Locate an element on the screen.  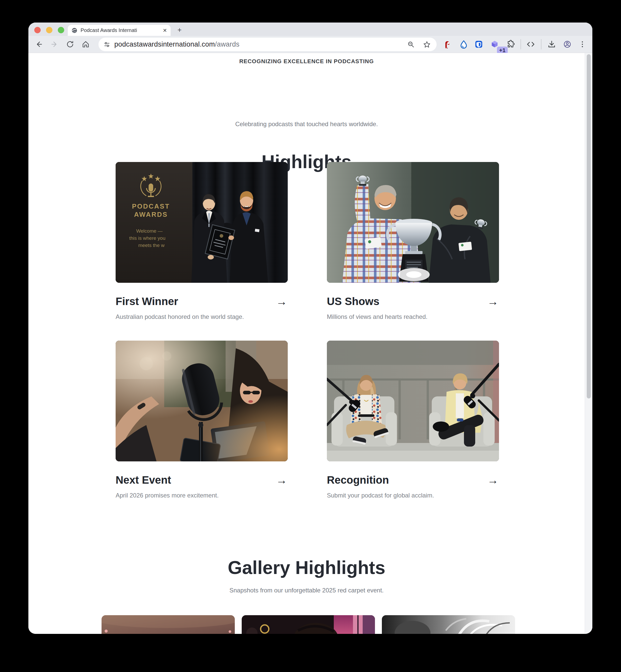
card-description: Millions of views and hearts reached. is located at coordinates (413, 317).